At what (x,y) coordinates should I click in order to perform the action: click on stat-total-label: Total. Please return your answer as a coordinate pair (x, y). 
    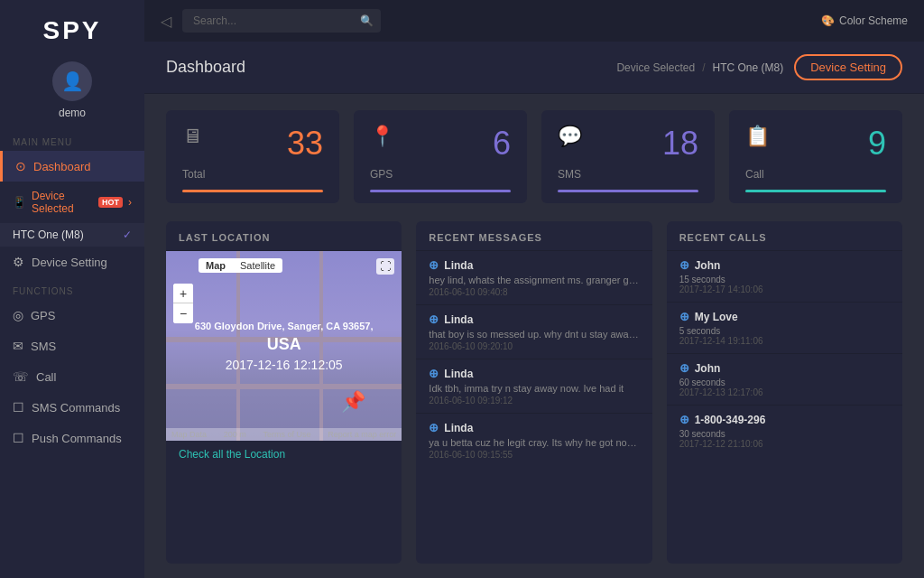
    Looking at the image, I should click on (253, 174).